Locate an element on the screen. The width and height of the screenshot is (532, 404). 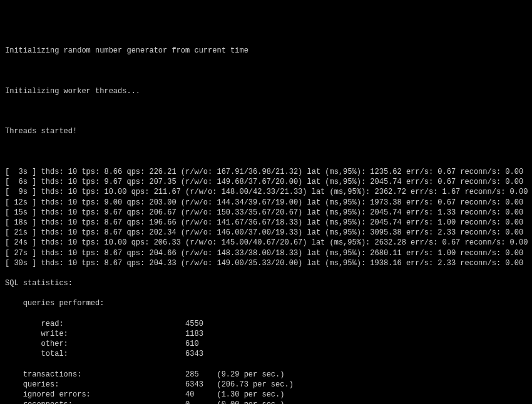
sql-reconnects: reconnects: 0 (0.00 per sec.) is located at coordinates (266, 401).